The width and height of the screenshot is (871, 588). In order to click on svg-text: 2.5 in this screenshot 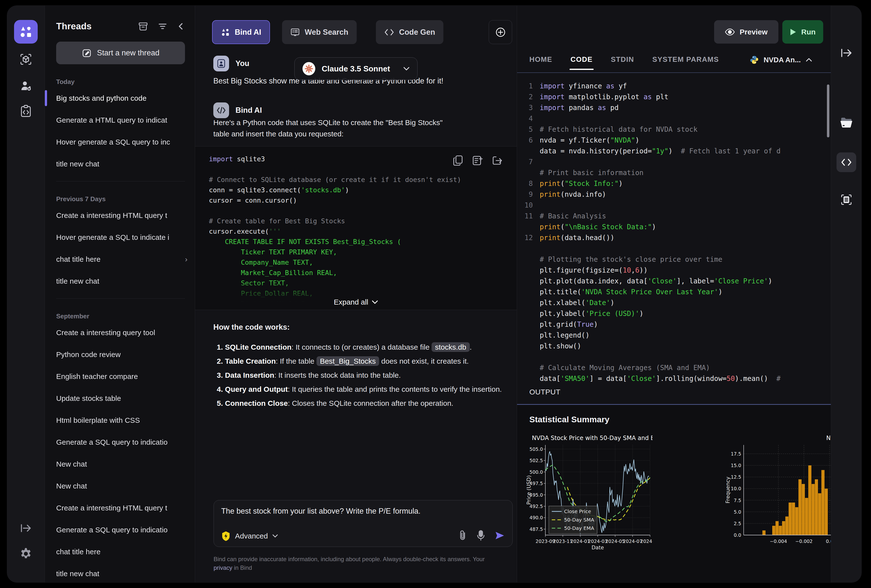, I will do `click(738, 524)`.